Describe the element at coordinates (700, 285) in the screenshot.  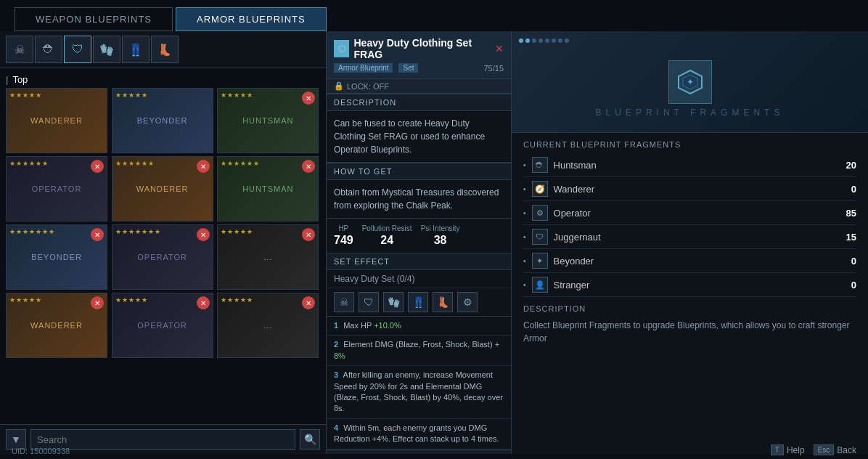
I see `stranger-label: Stranger` at that location.